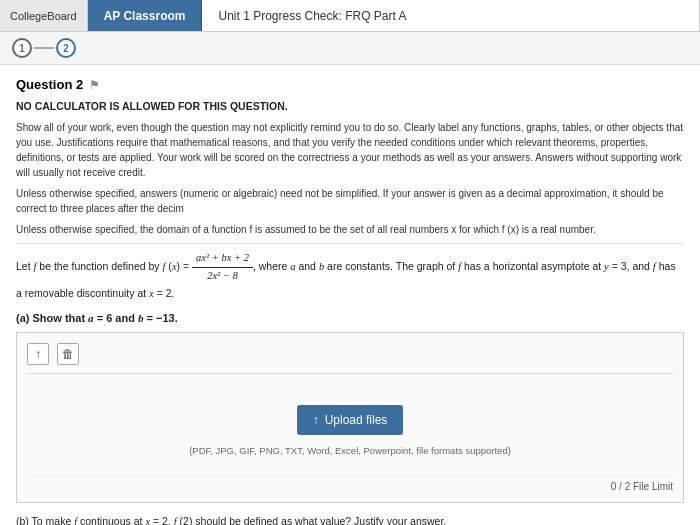  Describe the element at coordinates (350, 106) in the screenshot. I see `no-calculator-notice: NO CALCULATOR IS ALLOWED FOR THIS QUESTI…` at that location.